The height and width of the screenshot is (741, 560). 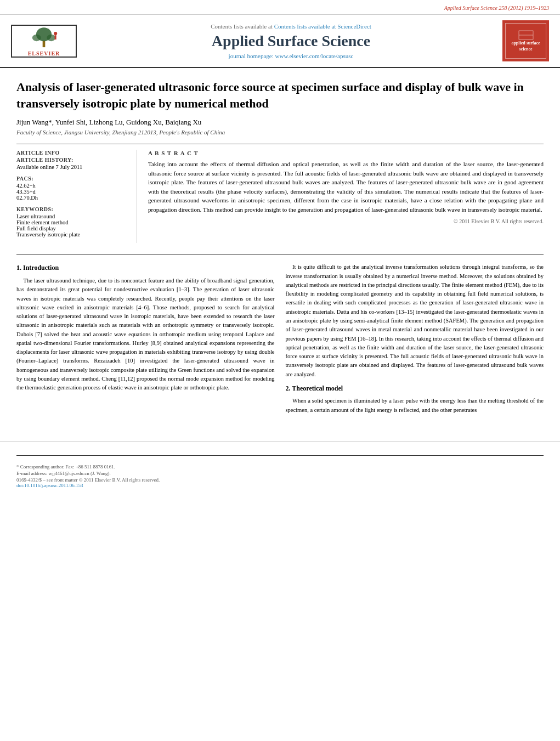 What do you see at coordinates (280, 455) in the screenshot?
I see `footer-divider` at bounding box center [280, 455].